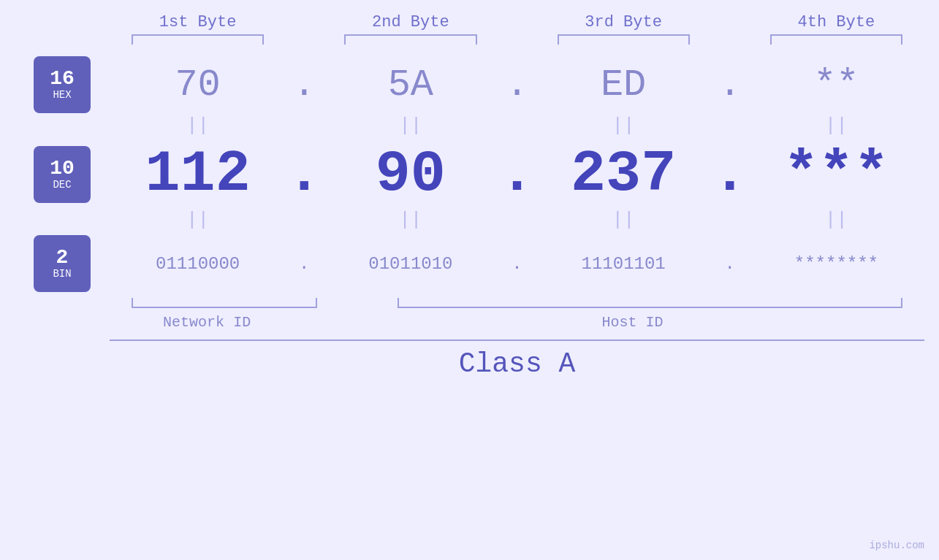 The width and height of the screenshot is (939, 560). What do you see at coordinates (730, 264) in the screenshot?
I see `bin-dot3: .` at bounding box center [730, 264].